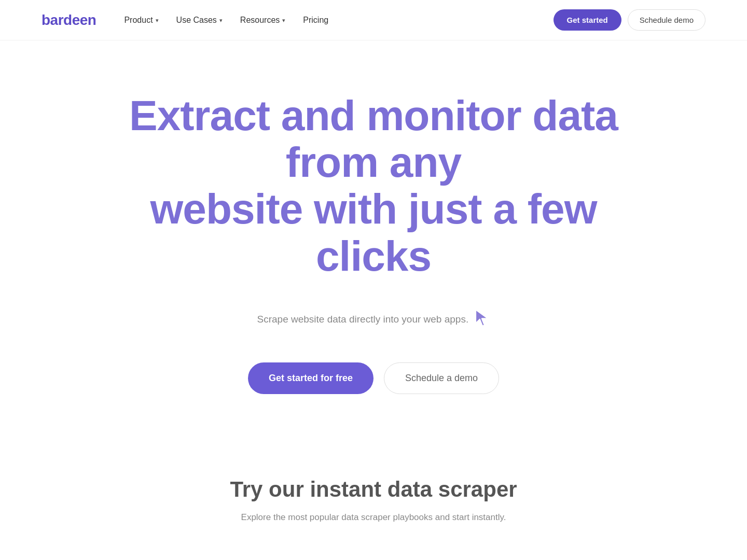  Describe the element at coordinates (587, 20) in the screenshot. I see `nav-get-started-button: Get started` at that location.